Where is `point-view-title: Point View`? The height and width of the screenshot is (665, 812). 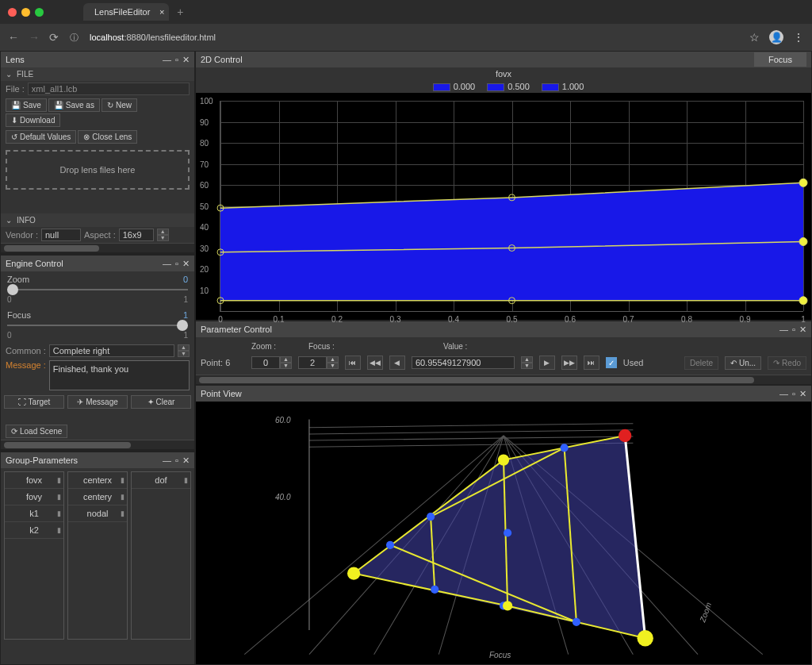
point-view-title: Point View is located at coordinates (490, 394).